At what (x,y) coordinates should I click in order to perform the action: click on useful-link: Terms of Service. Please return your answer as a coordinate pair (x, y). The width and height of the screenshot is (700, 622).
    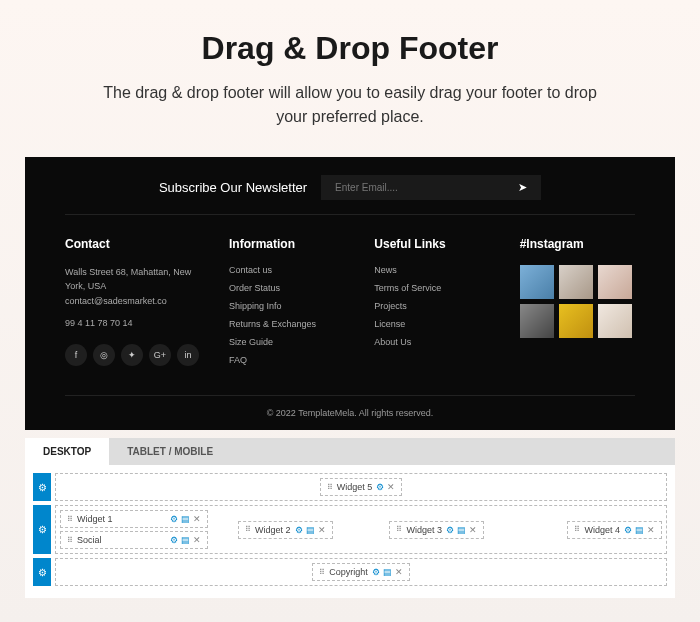
    Looking at the image, I should click on (432, 288).